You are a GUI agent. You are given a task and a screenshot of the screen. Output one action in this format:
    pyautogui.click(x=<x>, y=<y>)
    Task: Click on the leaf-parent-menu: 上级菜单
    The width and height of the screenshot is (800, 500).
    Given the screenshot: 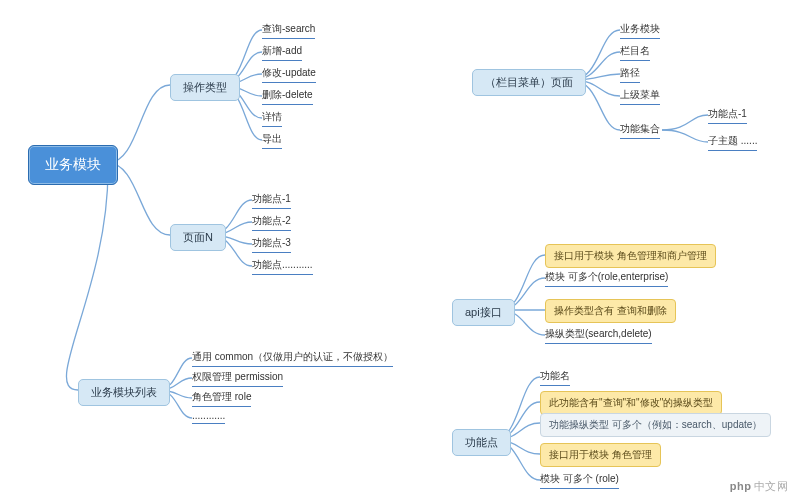 What is the action you would take?
    pyautogui.click(x=640, y=96)
    